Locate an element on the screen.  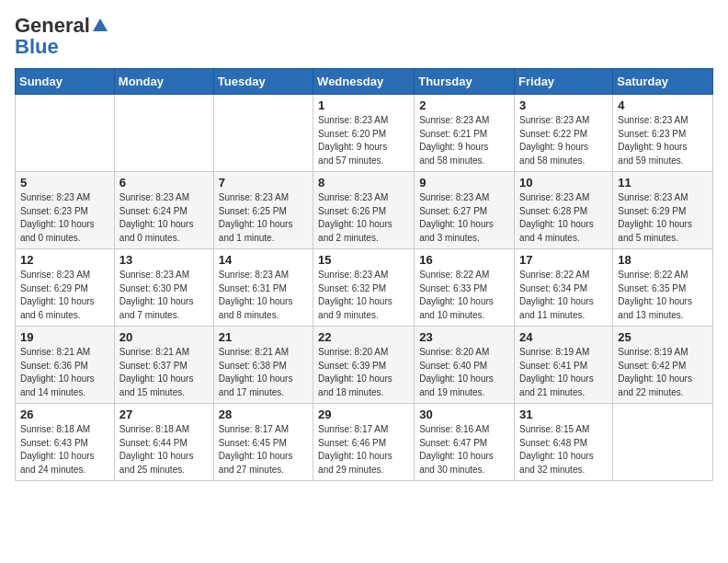
day-number: 10 is located at coordinates (563, 182).